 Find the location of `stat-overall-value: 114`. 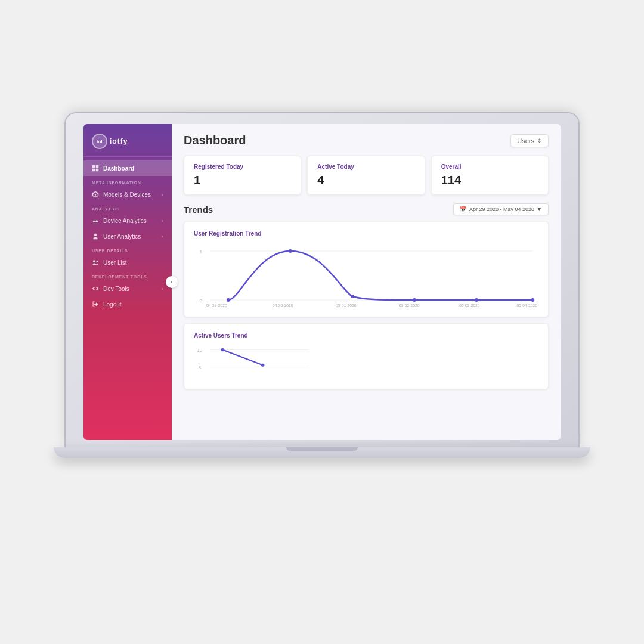

stat-overall-value: 114 is located at coordinates (490, 180).